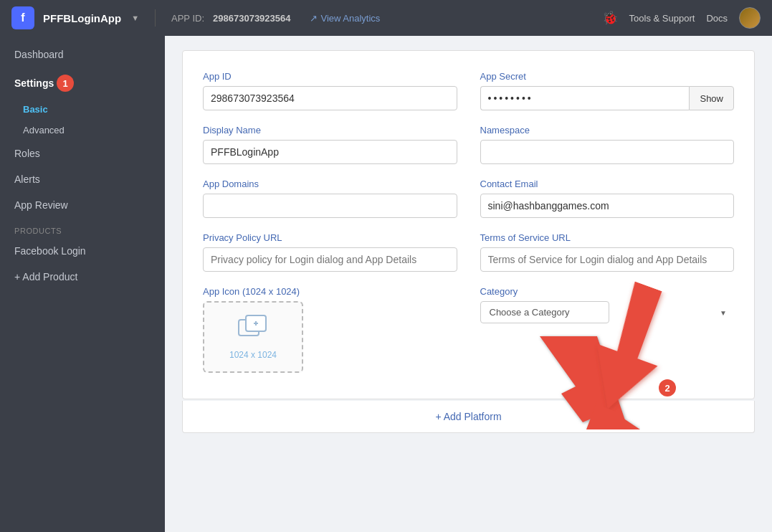 The width and height of the screenshot is (772, 532). Describe the element at coordinates (82, 54) in the screenshot. I see `sidebar-item-dashboard: Dashboard` at that location.